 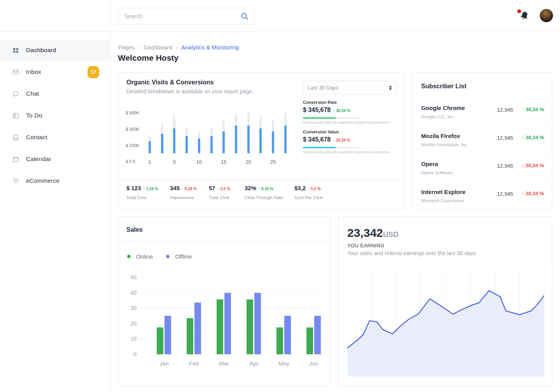 I want to click on stat-value: 345, so click(x=175, y=188).